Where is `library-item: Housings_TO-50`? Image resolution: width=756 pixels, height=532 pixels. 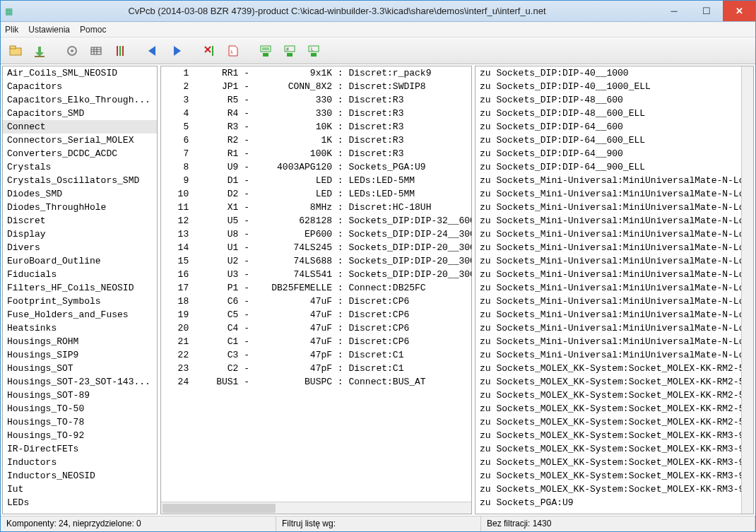 library-item: Housings_TO-50 is located at coordinates (80, 408).